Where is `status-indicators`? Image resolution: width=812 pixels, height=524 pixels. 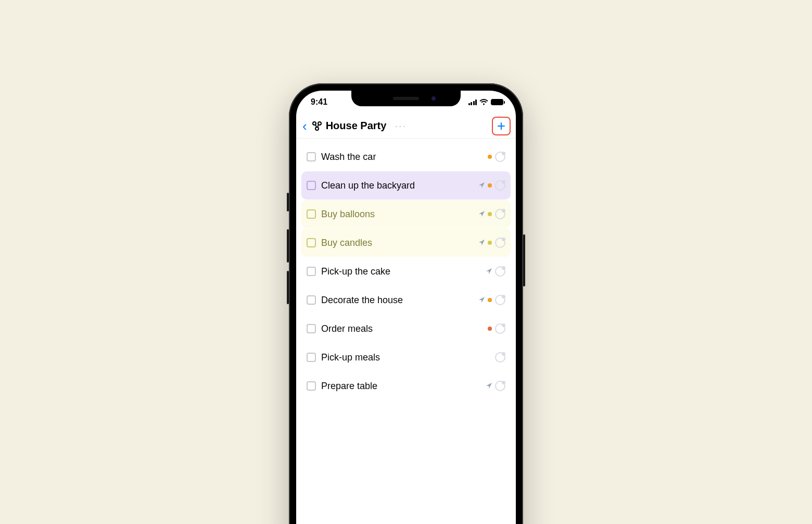
status-indicators is located at coordinates (486, 102).